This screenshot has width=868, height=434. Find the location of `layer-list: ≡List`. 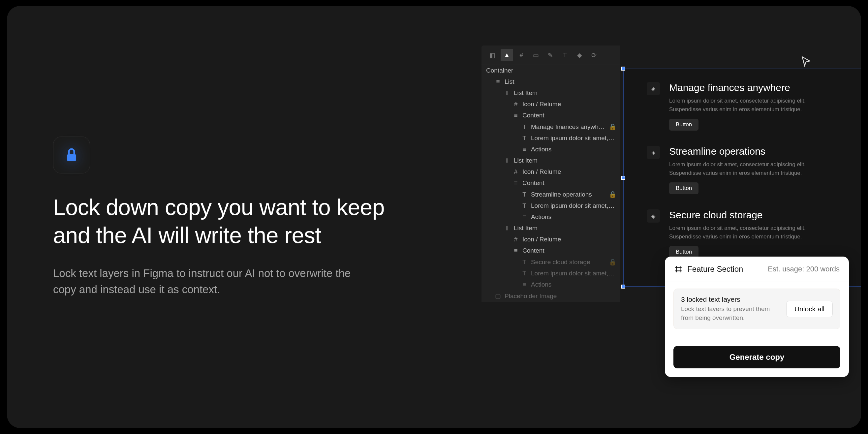

layer-list: ≡List is located at coordinates (551, 82).